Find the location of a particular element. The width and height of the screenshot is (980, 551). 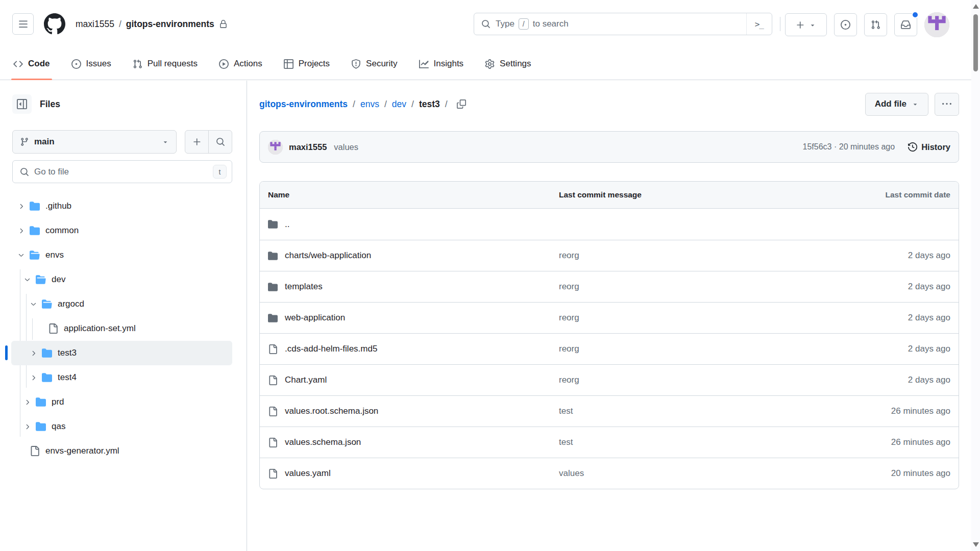

issues-button is located at coordinates (845, 24).